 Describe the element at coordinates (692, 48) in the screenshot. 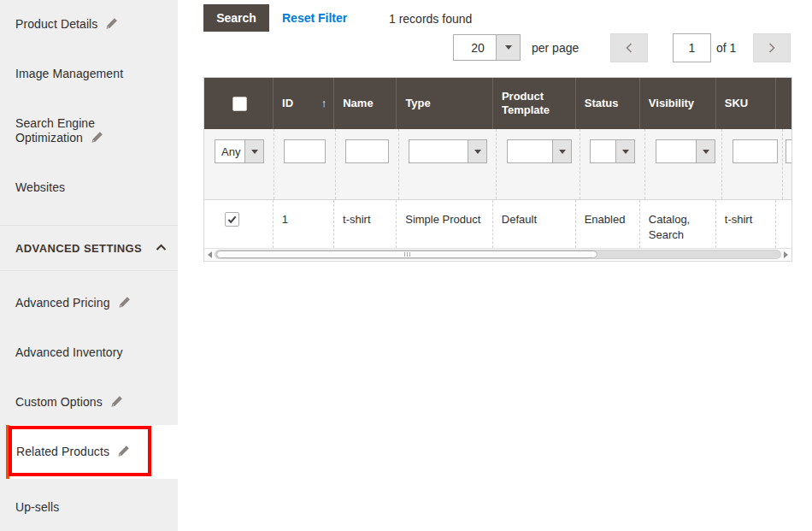

I see `page-number-input` at that location.